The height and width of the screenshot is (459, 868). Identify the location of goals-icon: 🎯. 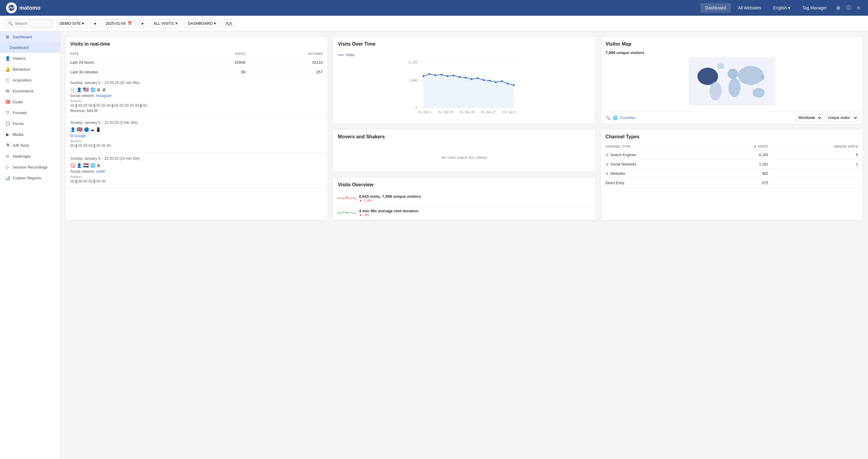
(7, 102).